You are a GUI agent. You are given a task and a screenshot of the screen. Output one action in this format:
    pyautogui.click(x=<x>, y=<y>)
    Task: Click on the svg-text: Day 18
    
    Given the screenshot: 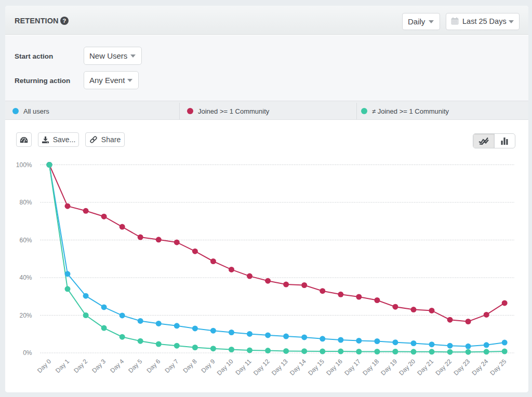 What is the action you would take?
    pyautogui.click(x=371, y=367)
    